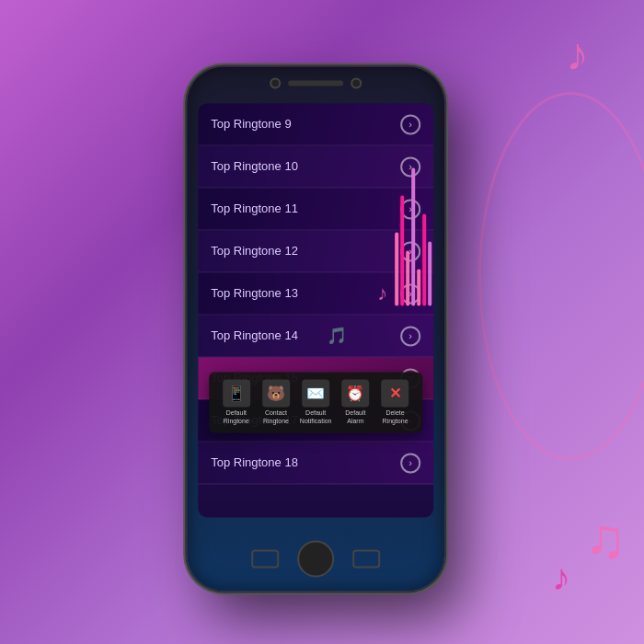 Image resolution: width=644 pixels, height=644 pixels. I want to click on context-menu-notification: ✉️ Default Notification, so click(316, 403).